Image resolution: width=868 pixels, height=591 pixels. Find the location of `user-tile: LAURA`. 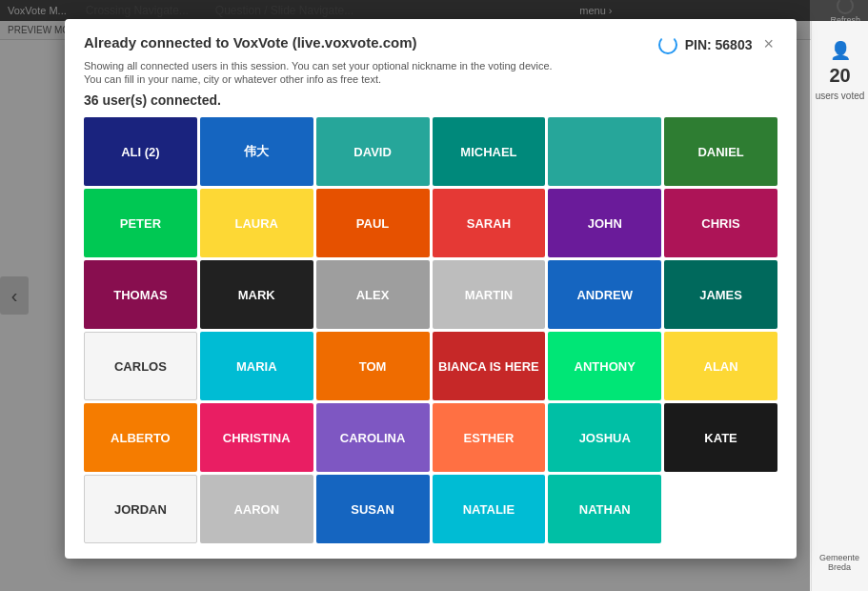

user-tile: LAURA is located at coordinates (257, 223).